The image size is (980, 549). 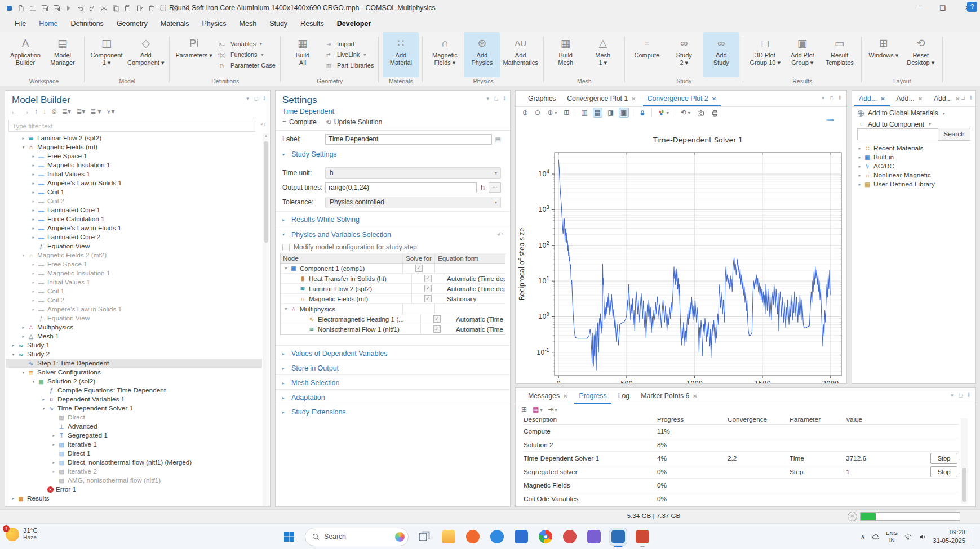 What do you see at coordinates (134, 498) in the screenshot?
I see `tree-item-results: ▸▦Results` at bounding box center [134, 498].